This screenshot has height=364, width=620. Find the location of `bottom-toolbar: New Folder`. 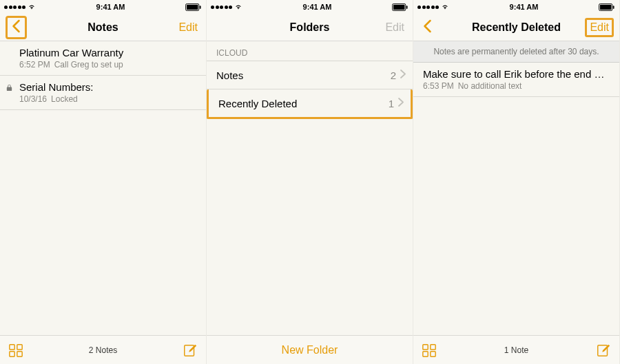

bottom-toolbar: New Folder is located at coordinates (310, 350).